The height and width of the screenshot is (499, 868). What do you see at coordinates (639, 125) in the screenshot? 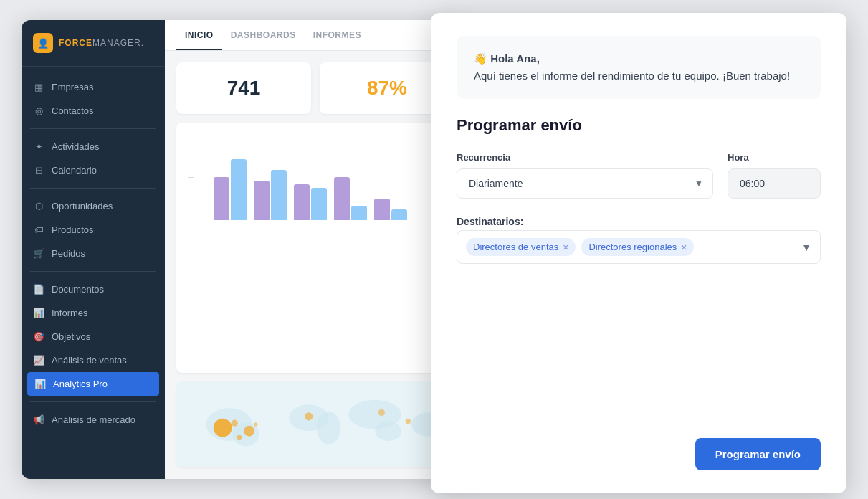
I see `schedule-section: Programar envío` at bounding box center [639, 125].